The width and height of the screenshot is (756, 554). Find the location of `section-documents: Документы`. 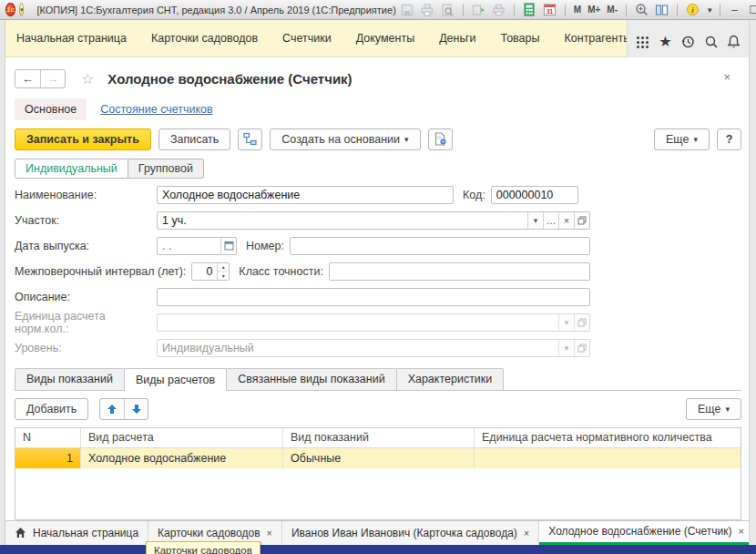

section-documents: Документы is located at coordinates (385, 38).